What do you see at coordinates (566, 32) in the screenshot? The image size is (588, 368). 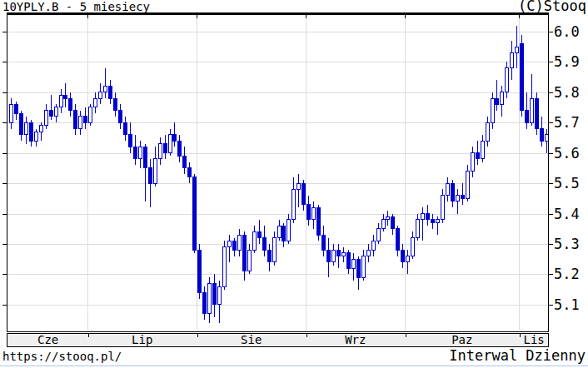 I see `y-axis-tick-label: 6.0` at bounding box center [566, 32].